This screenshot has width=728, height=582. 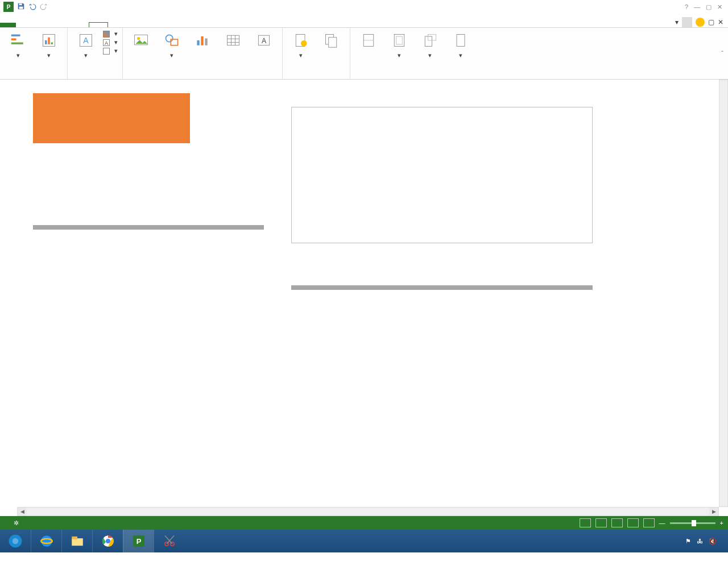 What do you see at coordinates (399, 44) in the screenshot?
I see `margins-button: ▾` at bounding box center [399, 44].